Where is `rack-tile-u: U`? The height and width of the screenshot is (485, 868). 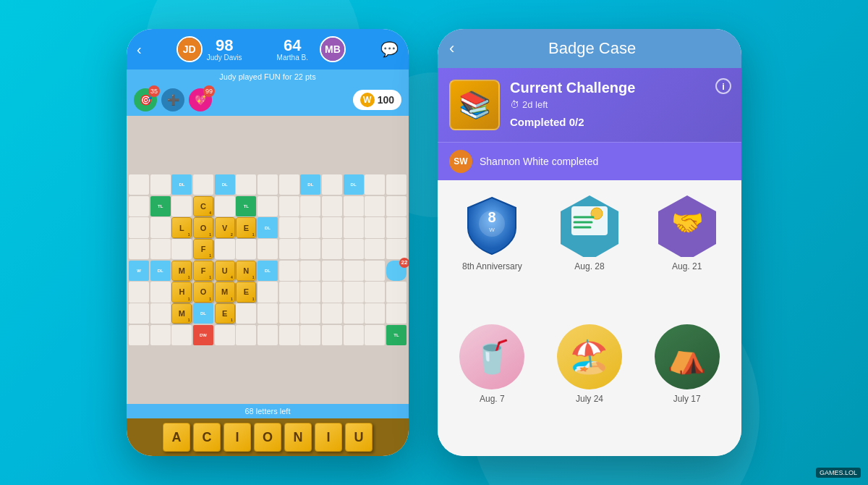
rack-tile-u: U is located at coordinates (359, 437).